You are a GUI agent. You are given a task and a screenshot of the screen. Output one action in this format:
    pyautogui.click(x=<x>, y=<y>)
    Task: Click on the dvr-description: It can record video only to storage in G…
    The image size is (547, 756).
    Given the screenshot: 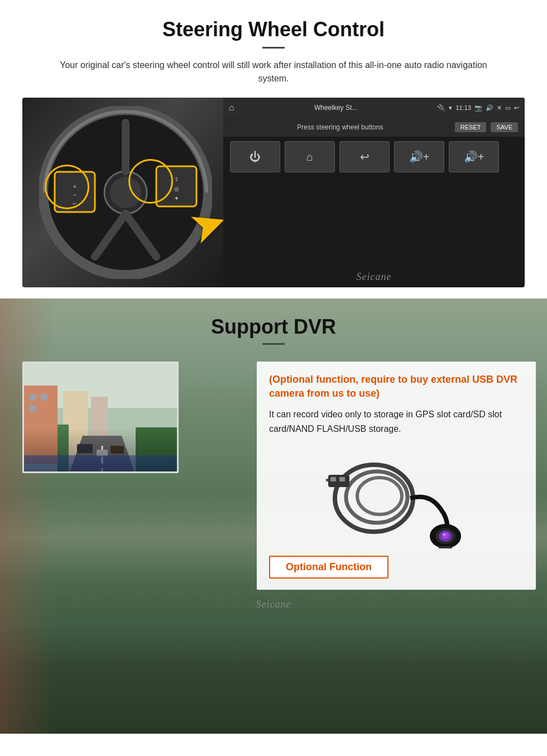 What is the action you would take?
    pyautogui.click(x=396, y=422)
    